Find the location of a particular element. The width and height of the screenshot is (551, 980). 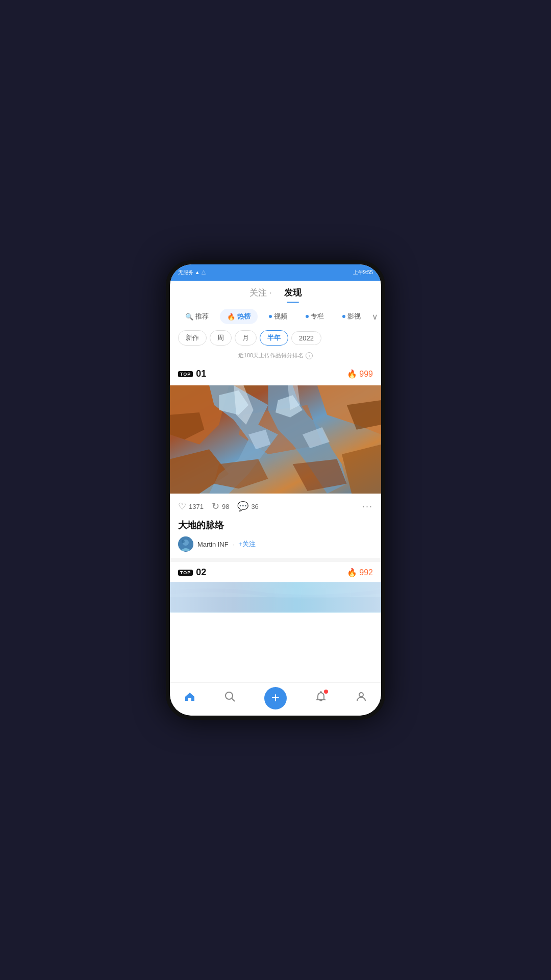

cat-tab-column: 专栏 is located at coordinates (315, 316).